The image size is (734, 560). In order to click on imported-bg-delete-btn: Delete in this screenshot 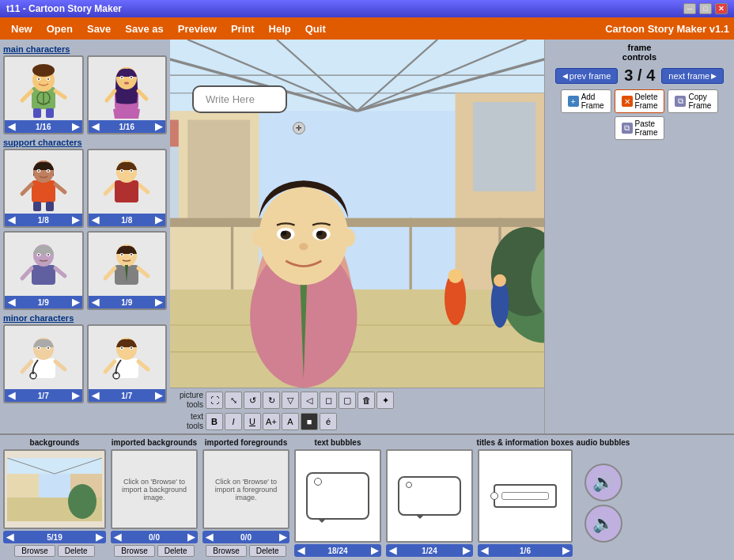, I will do `click(176, 551)`.